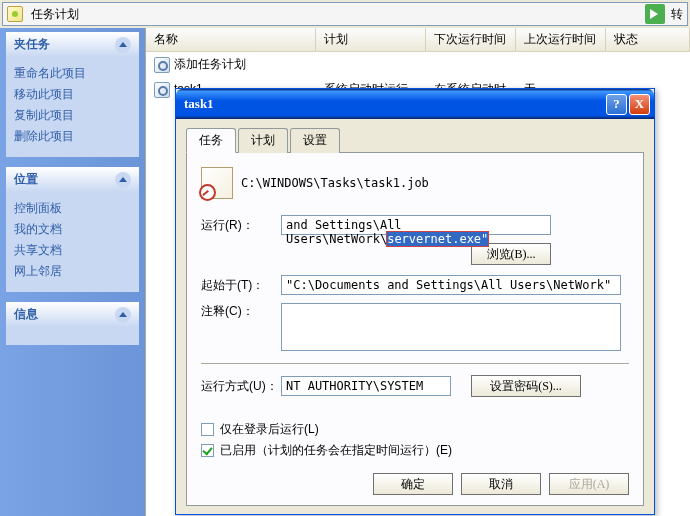 The image size is (690, 516). What do you see at coordinates (72, 116) in the screenshot?
I see `sidebar-item-copy: 复制此项目` at bounding box center [72, 116].